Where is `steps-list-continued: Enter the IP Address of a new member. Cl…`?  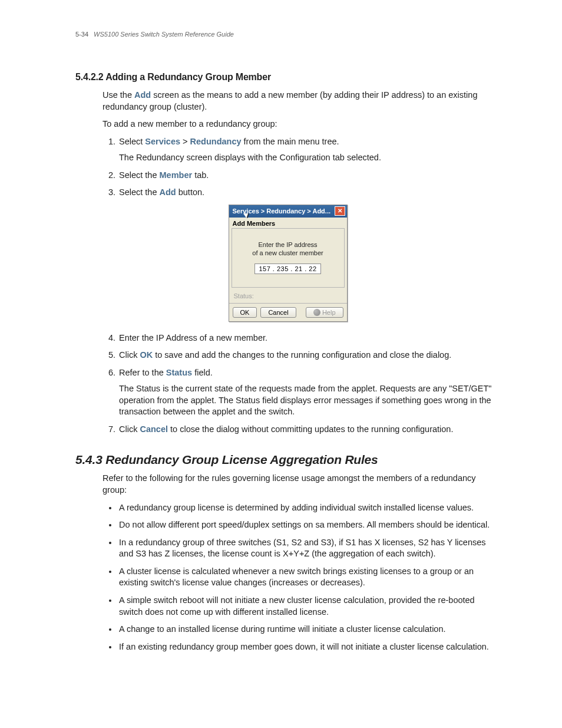
steps-list-continued: Enter the IP Address of a new member. Cl… is located at coordinates (302, 384).